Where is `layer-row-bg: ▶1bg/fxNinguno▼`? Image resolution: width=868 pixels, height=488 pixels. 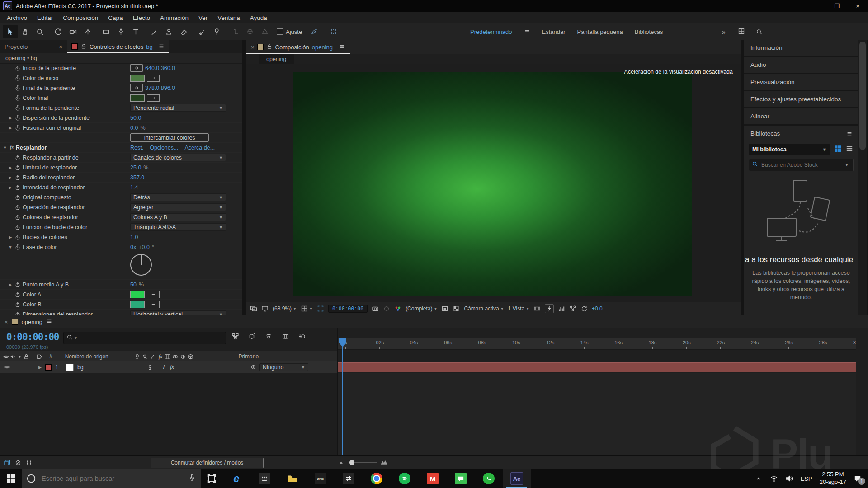
layer-row-bg: ▶1bg/fxNinguno▼ is located at coordinates (168, 367).